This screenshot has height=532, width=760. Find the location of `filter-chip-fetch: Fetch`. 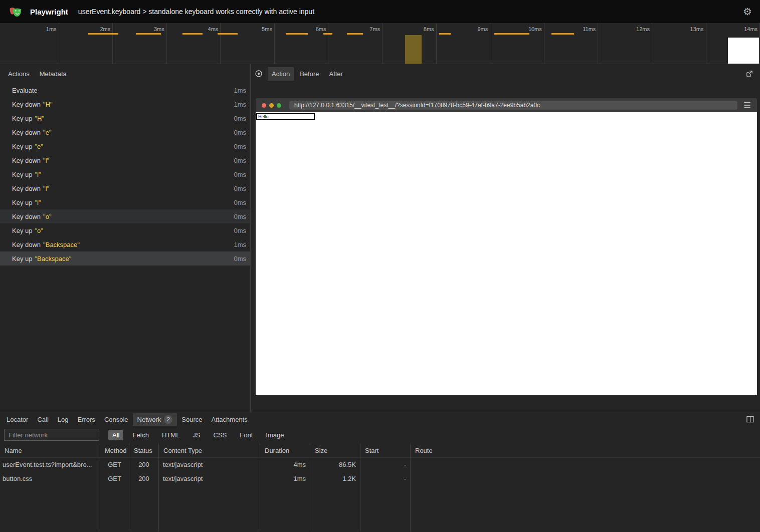

filter-chip-fetch: Fetch is located at coordinates (140, 435).